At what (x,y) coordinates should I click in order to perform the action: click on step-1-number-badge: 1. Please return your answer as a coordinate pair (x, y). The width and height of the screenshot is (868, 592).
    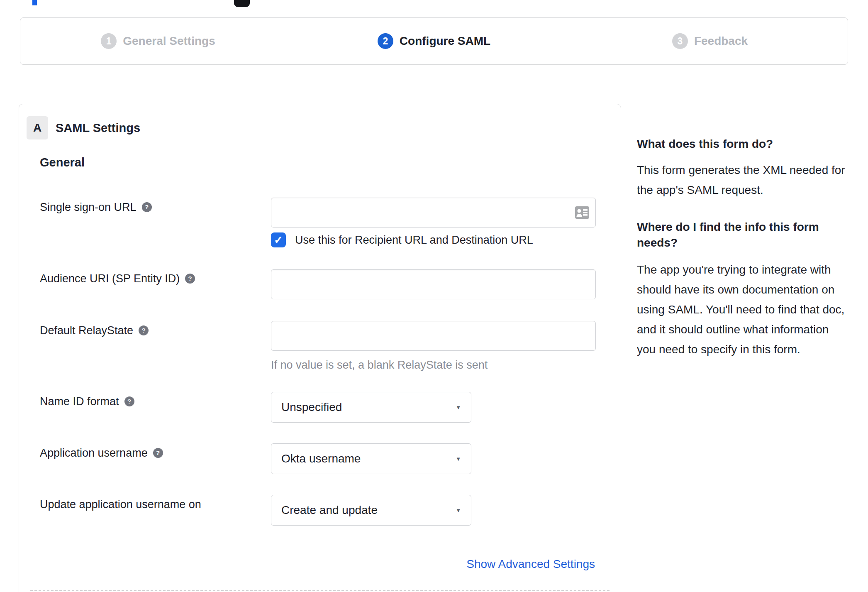
    Looking at the image, I should click on (109, 41).